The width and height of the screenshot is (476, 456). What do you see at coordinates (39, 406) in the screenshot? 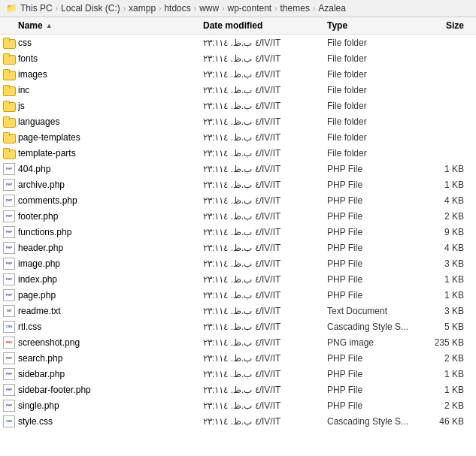
I see `file-name: single.php` at bounding box center [39, 406].